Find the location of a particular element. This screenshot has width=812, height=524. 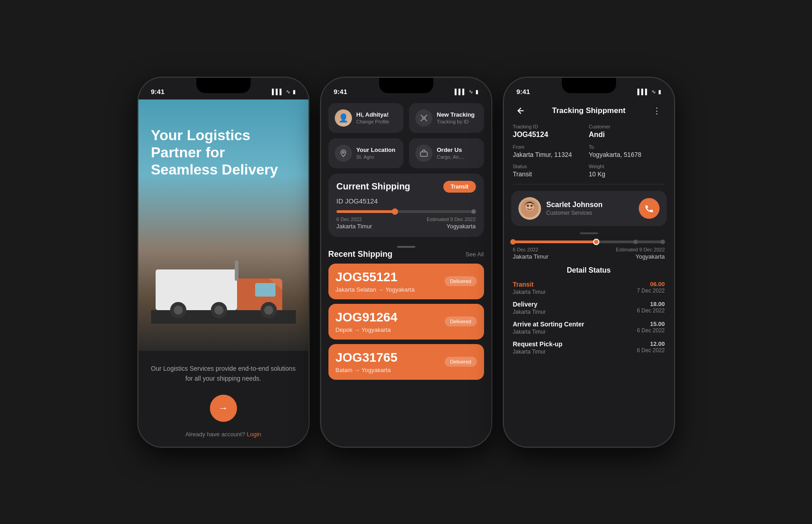

cta-button: → is located at coordinates (223, 408).